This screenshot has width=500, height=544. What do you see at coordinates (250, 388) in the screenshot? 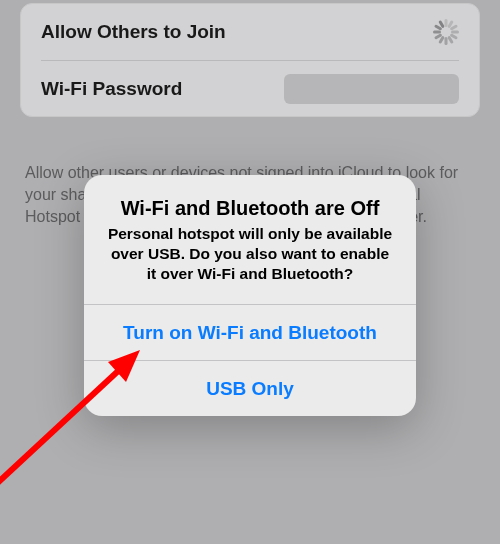
I see `usb-only-button: USB Only` at bounding box center [250, 388].